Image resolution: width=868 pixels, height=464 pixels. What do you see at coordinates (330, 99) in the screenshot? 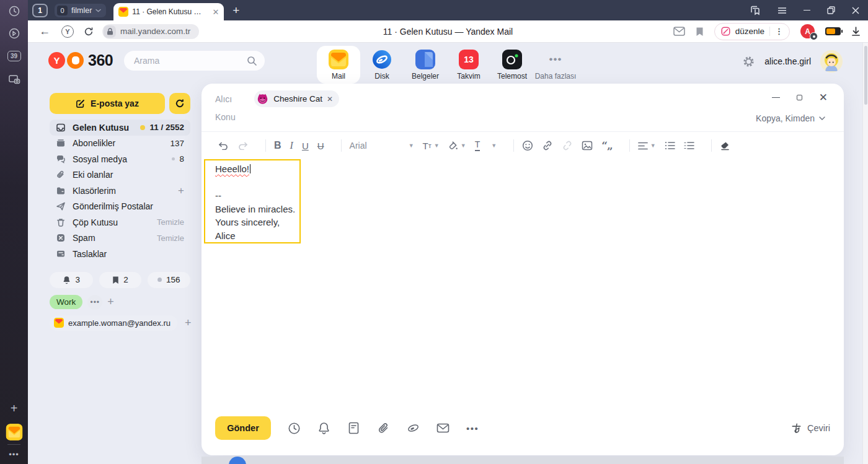
I see `remove-recipient-icon: ✕` at bounding box center [330, 99].